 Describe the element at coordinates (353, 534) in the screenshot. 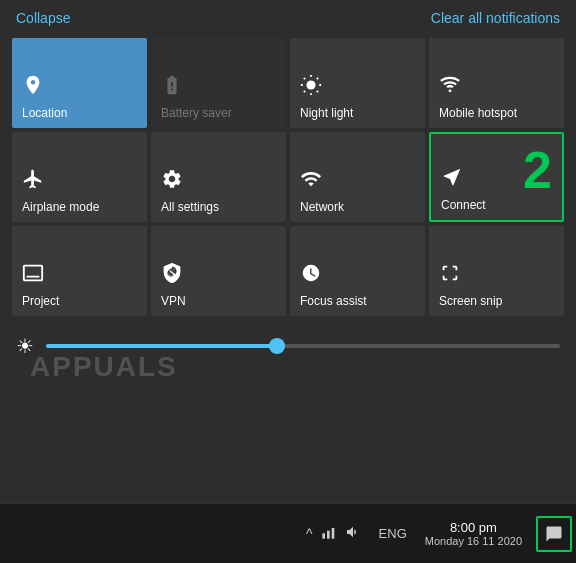

I see `volume-icon` at that location.